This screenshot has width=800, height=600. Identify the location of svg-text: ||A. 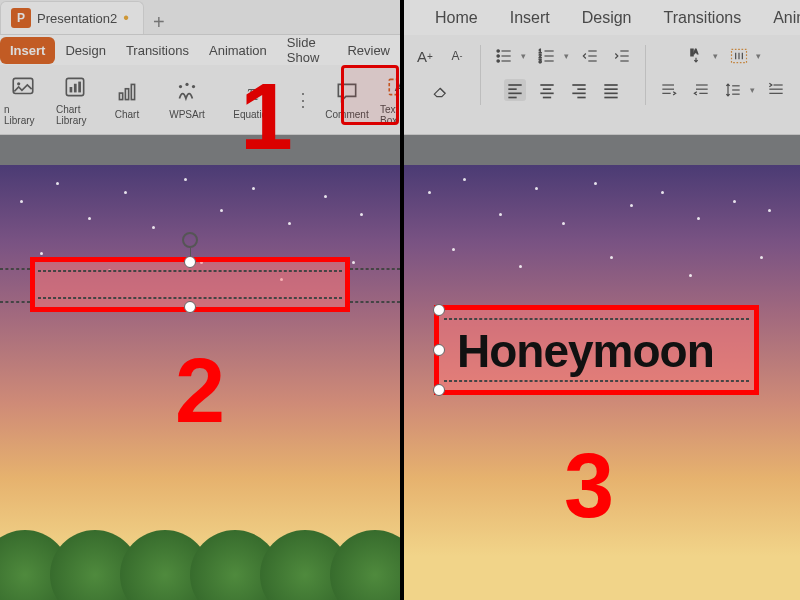
(694, 52).